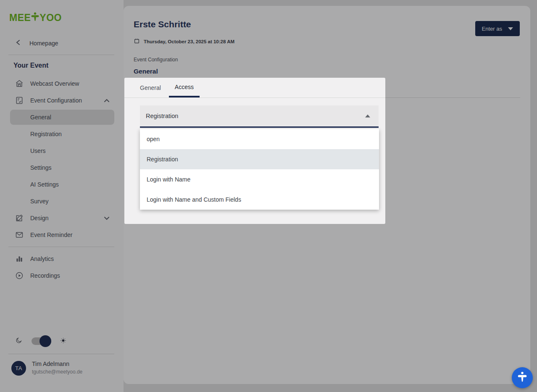  Describe the element at coordinates (260, 159) in the screenshot. I see `option-registration: Registration` at that location.